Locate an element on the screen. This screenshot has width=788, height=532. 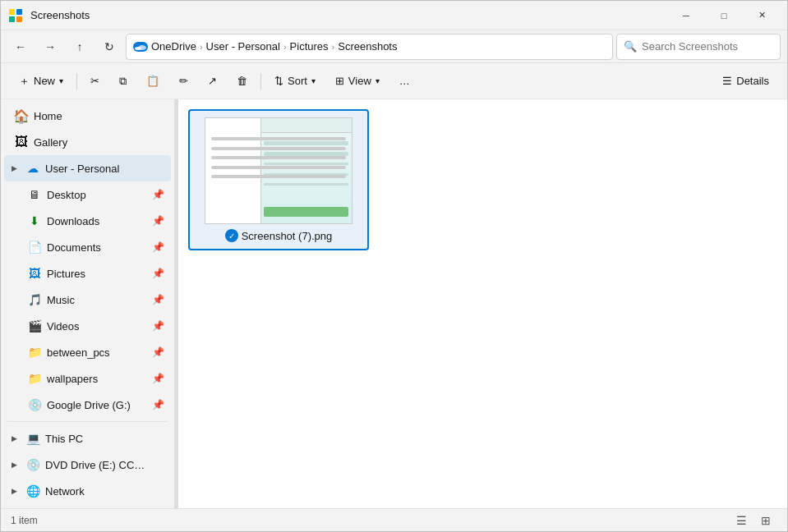
new-button: ＋ New ▾ is located at coordinates (41, 81).